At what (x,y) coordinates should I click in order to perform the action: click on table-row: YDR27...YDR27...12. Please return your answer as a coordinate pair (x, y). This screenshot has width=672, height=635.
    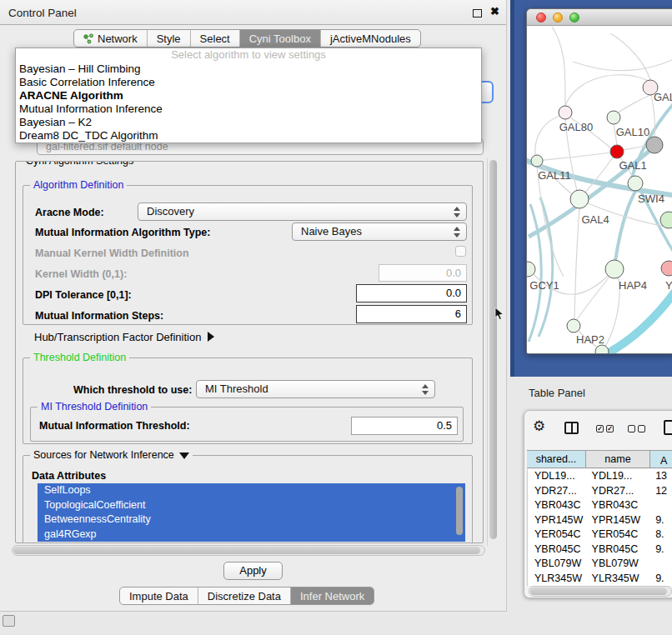
    Looking at the image, I should click on (600, 492).